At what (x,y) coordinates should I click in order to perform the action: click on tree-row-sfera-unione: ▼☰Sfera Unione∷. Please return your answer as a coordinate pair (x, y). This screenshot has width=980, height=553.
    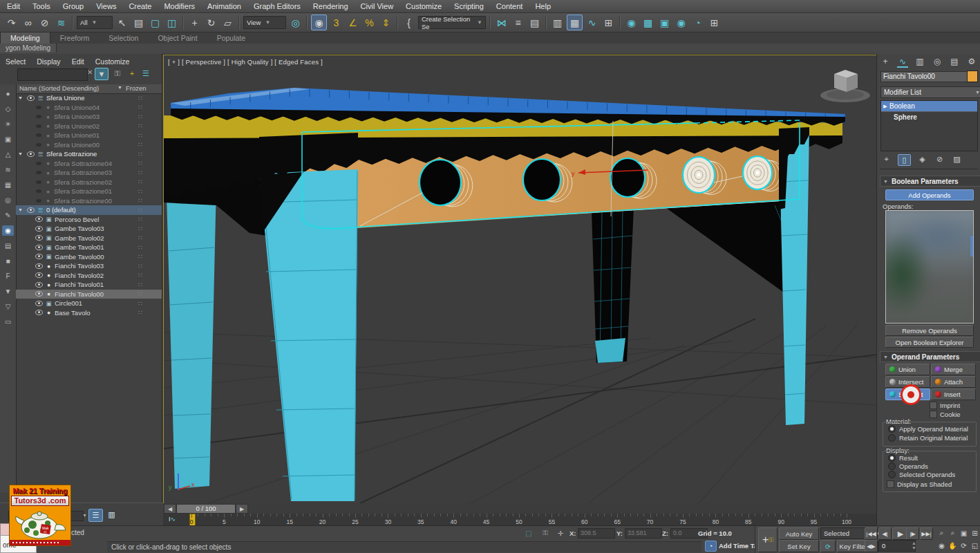
    Looking at the image, I should click on (88, 98).